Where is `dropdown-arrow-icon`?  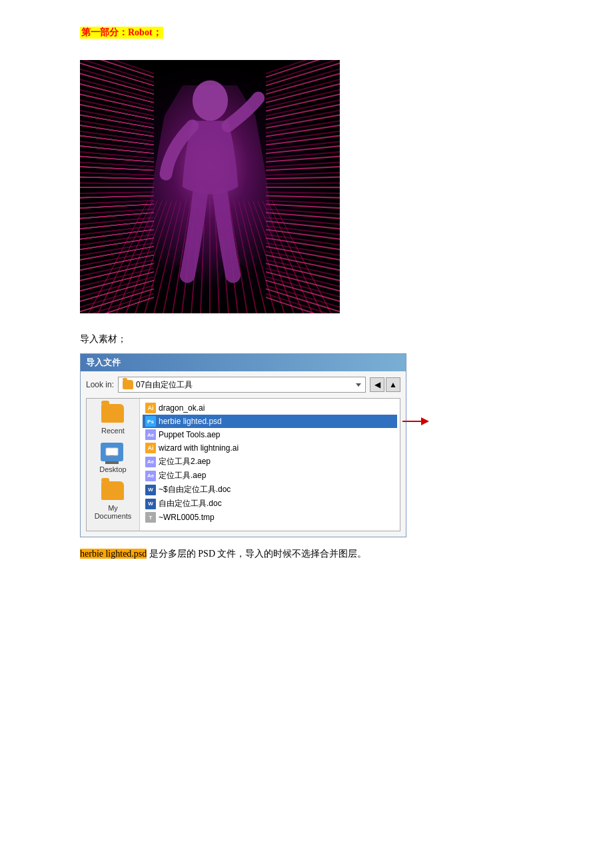 dropdown-arrow-icon is located at coordinates (358, 385).